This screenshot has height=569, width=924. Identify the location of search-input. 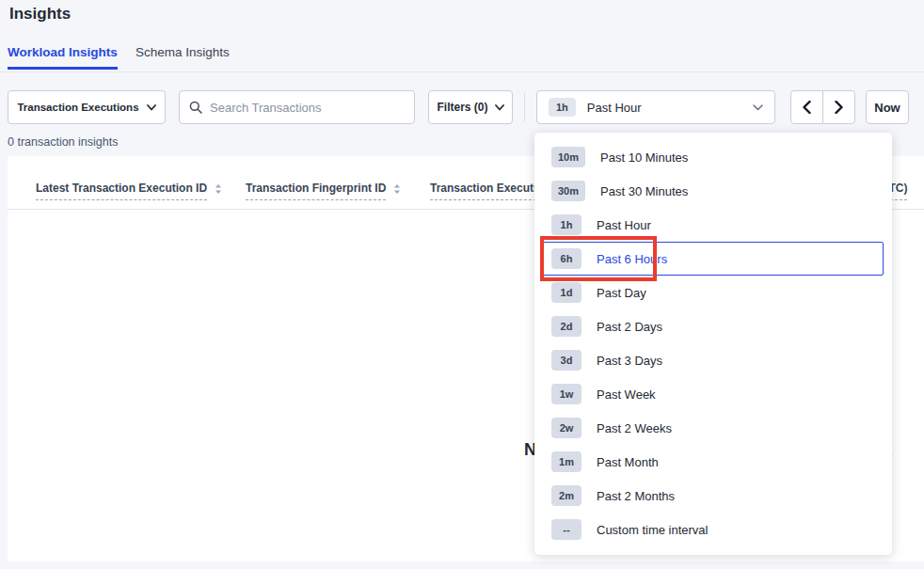
(307, 107).